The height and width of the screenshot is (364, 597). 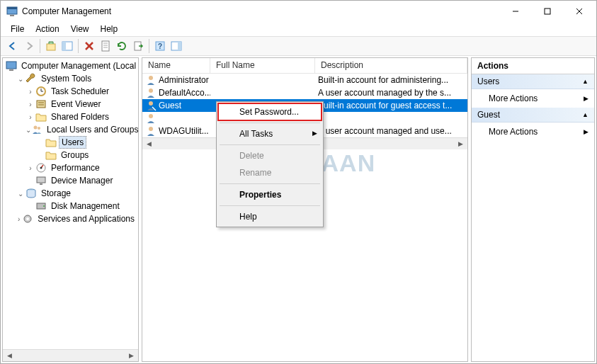 What do you see at coordinates (299, 46) in the screenshot?
I see `toolbar: ?` at bounding box center [299, 46].